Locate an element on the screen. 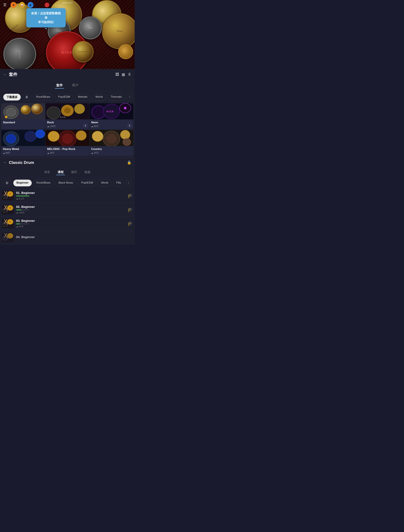 Image resolution: width=404 pixels, height=532 pixels. lesson-01-info: 01. Beginner ☁6.1万 is located at coordinates (71, 196).